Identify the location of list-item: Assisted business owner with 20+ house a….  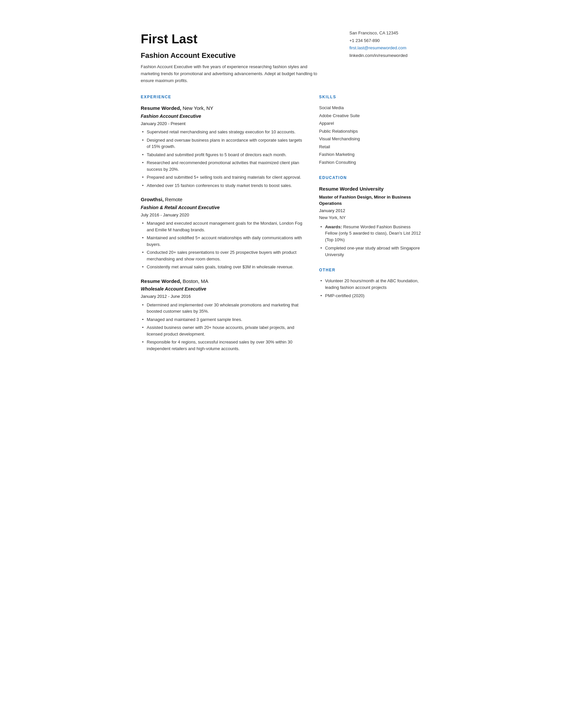
(223, 331).